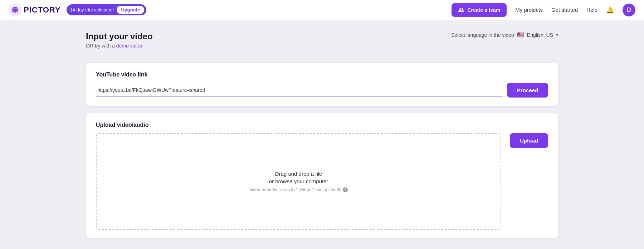  Describe the element at coordinates (543, 10) in the screenshot. I see `header-right: Create a team My projects Get started He…` at that location.